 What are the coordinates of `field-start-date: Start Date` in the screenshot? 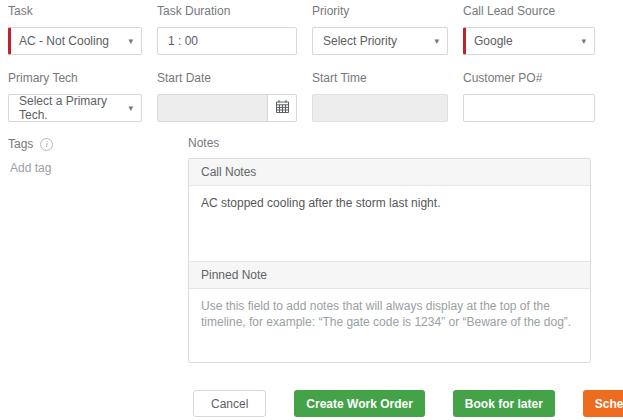 It's located at (227, 97).